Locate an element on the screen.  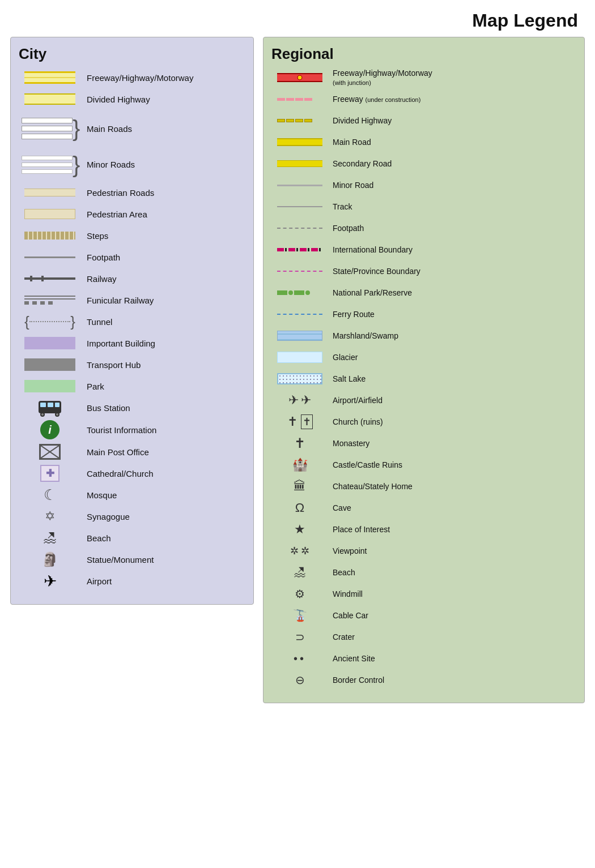
list-item: } Main Roads is located at coordinates (132, 129).